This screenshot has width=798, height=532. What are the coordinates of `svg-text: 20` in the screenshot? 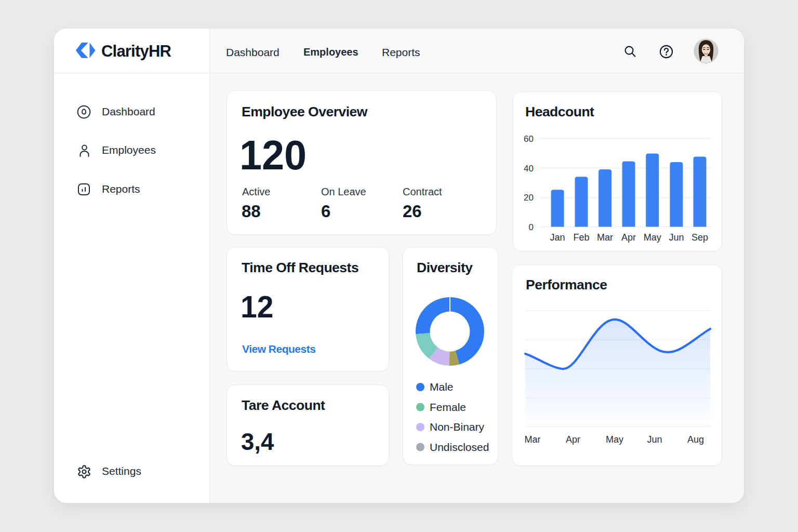 It's located at (529, 197).